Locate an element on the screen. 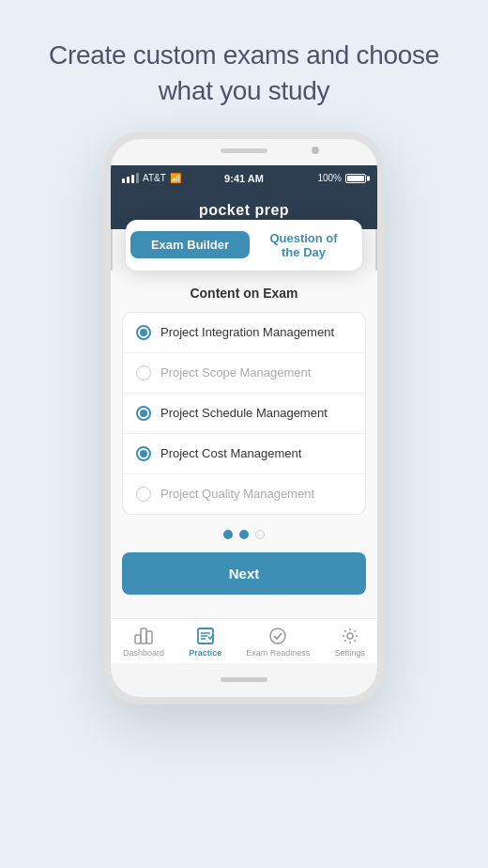 This screenshot has width=488, height=868. bottom-nav: Dashboard Practice Exam R is located at coordinates (244, 641).